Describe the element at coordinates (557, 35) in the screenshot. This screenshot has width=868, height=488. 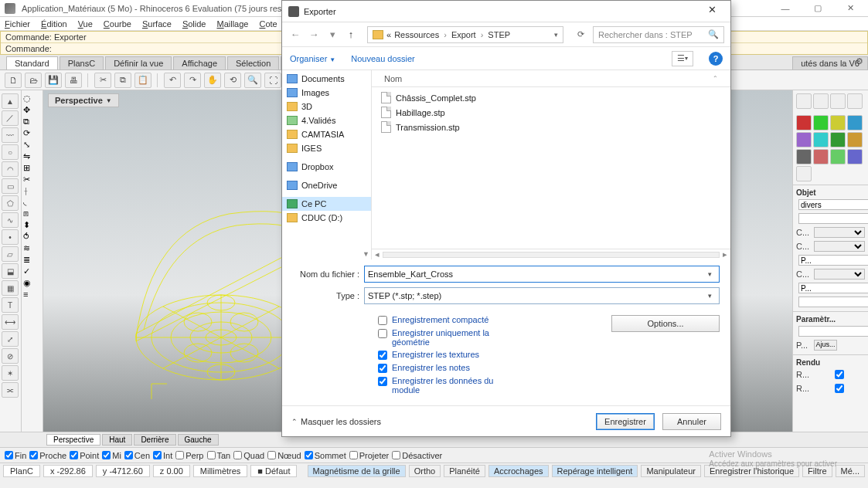
I see `breadcrumb-dd-icon: ▾` at that location.